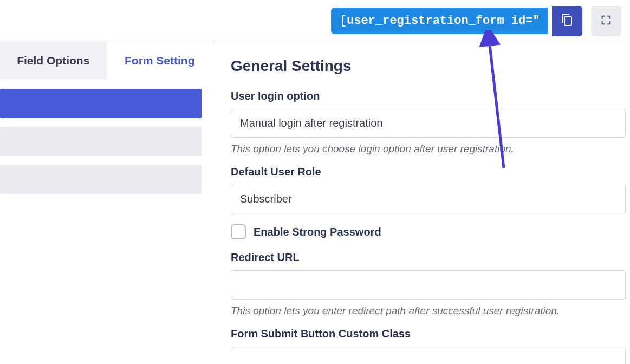  I want to click on strong-password-checkbox, so click(238, 232).